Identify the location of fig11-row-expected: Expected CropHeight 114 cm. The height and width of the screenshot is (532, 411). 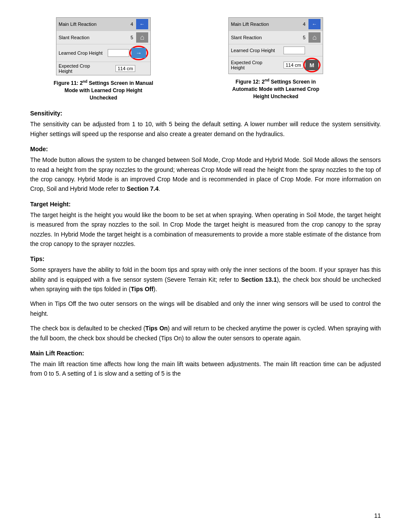
(103, 68).